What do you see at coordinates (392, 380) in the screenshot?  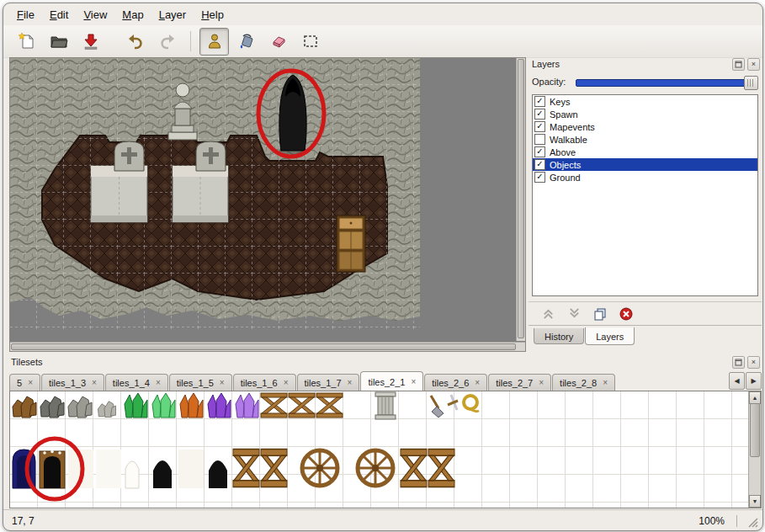 I see `tileset-tab: tiles_2_1 ×` at bounding box center [392, 380].